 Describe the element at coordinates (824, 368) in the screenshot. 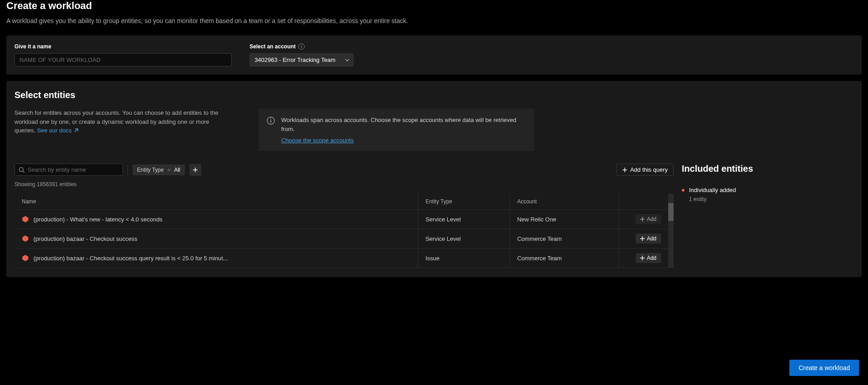

I see `create-workload-button: Create a workload` at that location.